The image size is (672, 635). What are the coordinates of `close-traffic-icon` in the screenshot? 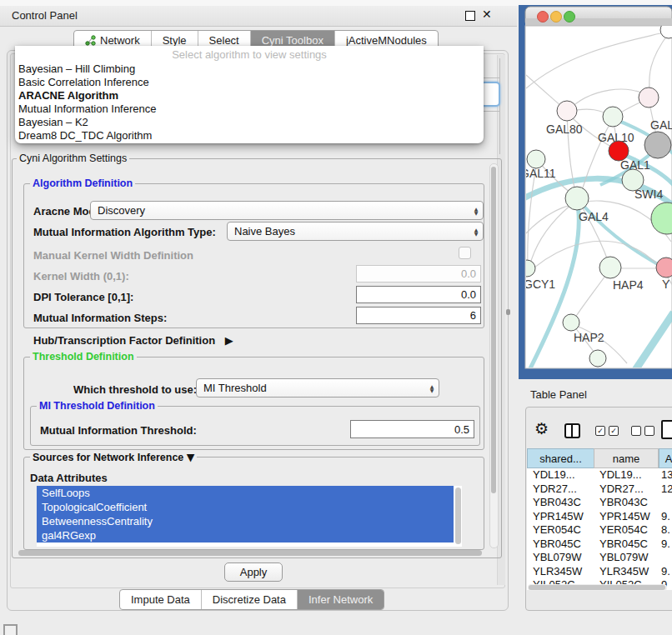 It's located at (544, 17).